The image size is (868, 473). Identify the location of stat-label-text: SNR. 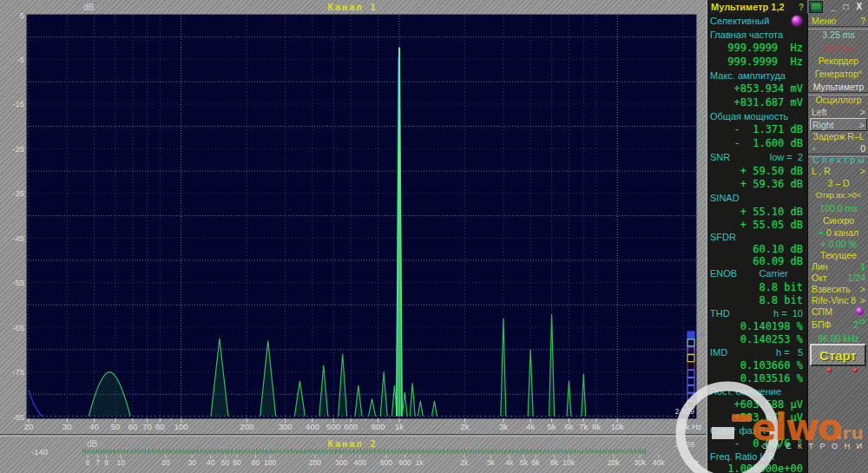
(719, 157).